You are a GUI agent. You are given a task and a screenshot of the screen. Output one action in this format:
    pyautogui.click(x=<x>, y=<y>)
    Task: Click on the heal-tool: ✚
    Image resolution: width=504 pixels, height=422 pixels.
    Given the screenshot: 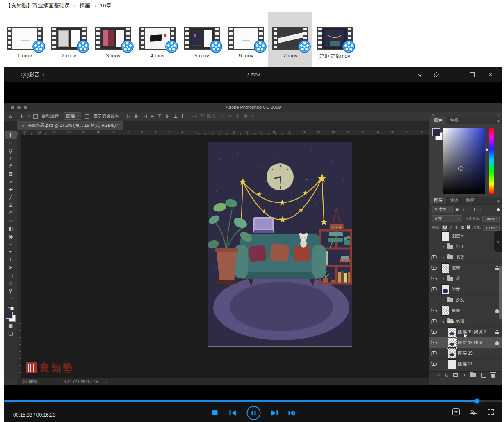 What is the action you would take?
    pyautogui.click(x=11, y=190)
    